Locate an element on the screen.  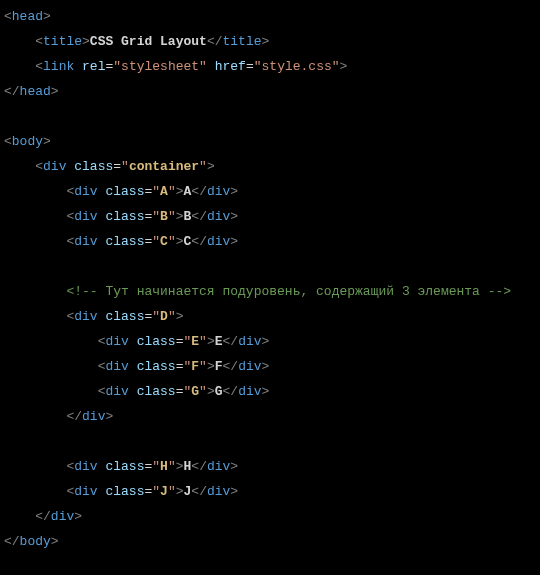
code-line: <div class="G">G</div> is located at coordinates (270, 392).